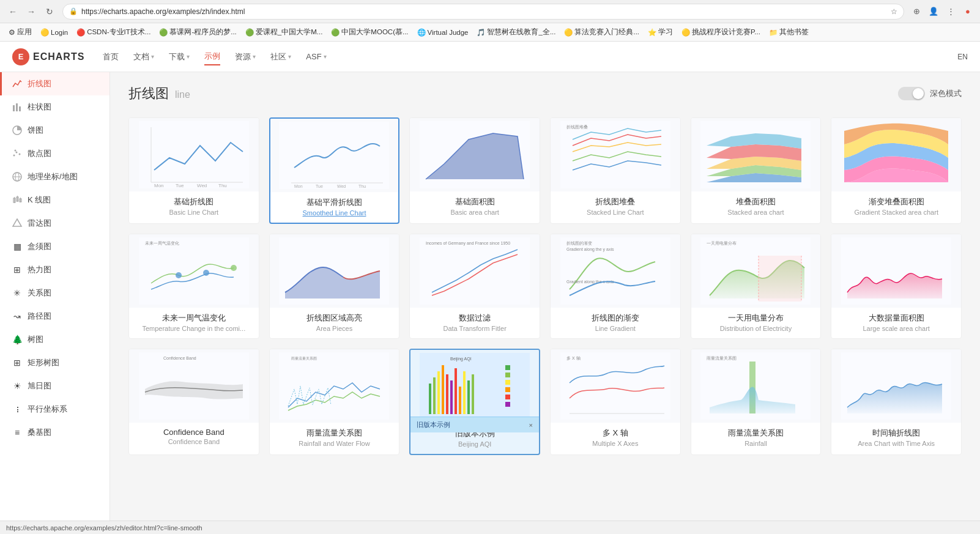  What do you see at coordinates (896, 171) in the screenshot?
I see `chart-card-gradient-area: 渐变堆叠面积图 Gradient Stacked area chart` at bounding box center [896, 171].